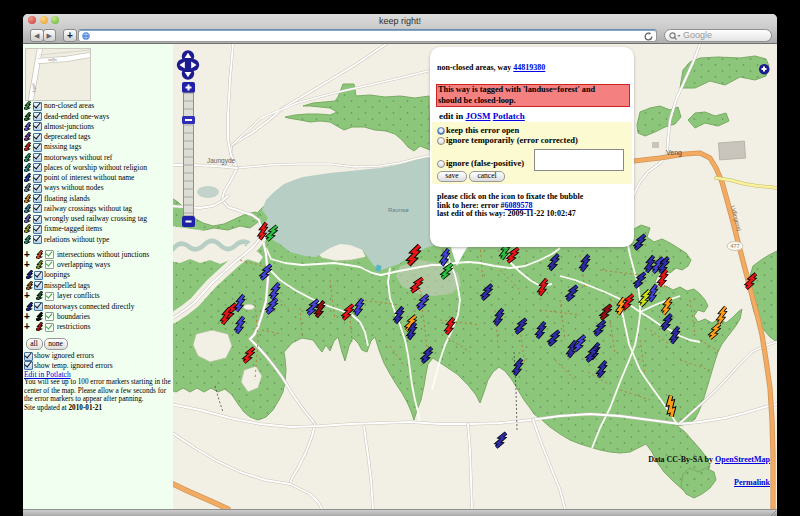 The width and height of the screenshot is (800, 516). What do you see at coordinates (398, 210) in the screenshot?
I see `svg-text: Ravnsø` at bounding box center [398, 210].